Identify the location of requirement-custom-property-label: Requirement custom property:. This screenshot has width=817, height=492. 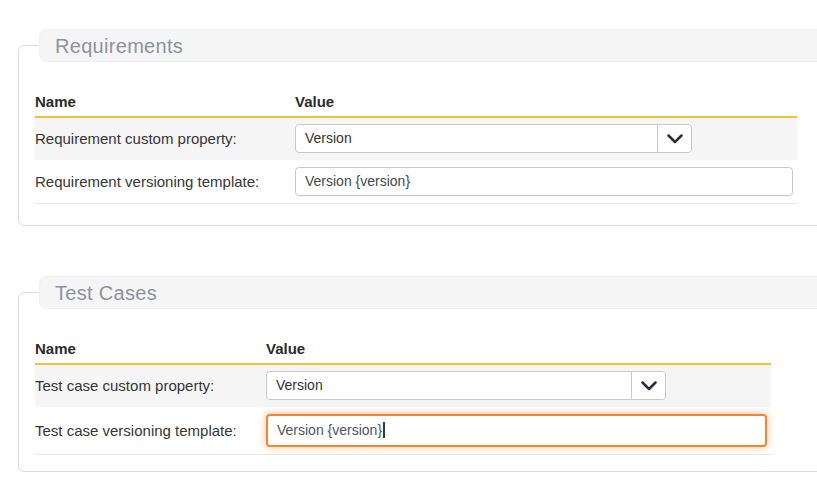
(165, 138).